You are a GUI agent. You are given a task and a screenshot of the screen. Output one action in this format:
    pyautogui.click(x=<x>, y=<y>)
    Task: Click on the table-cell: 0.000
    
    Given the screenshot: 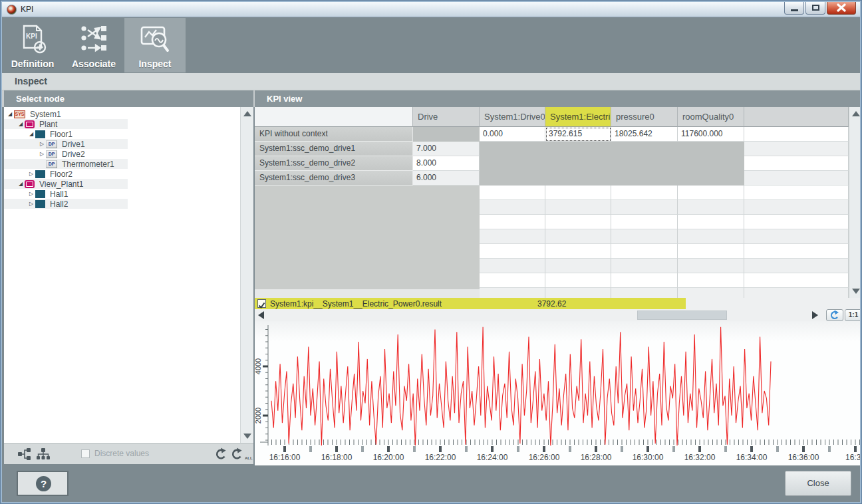 What is the action you would take?
    pyautogui.click(x=512, y=134)
    